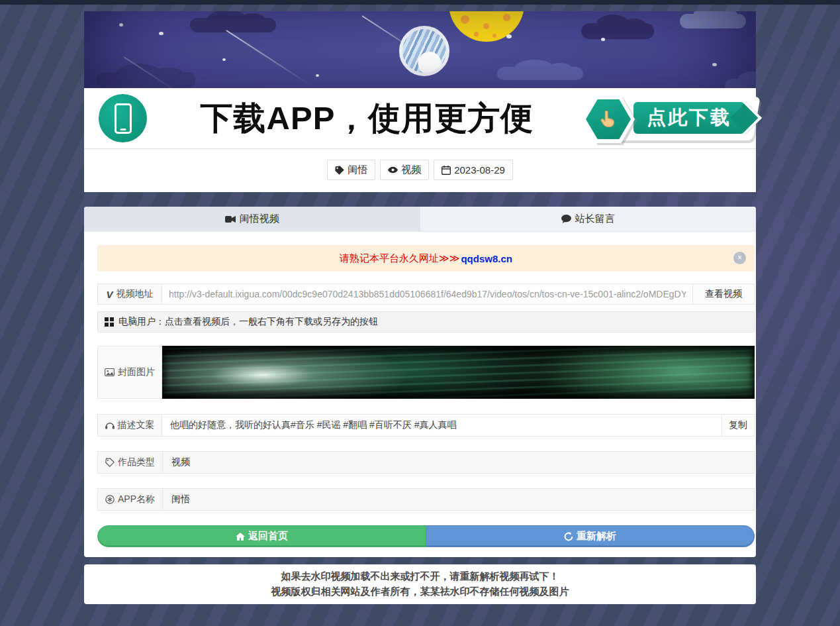  I want to click on tab-bar: 闺悟视频 站长留言, so click(420, 219).